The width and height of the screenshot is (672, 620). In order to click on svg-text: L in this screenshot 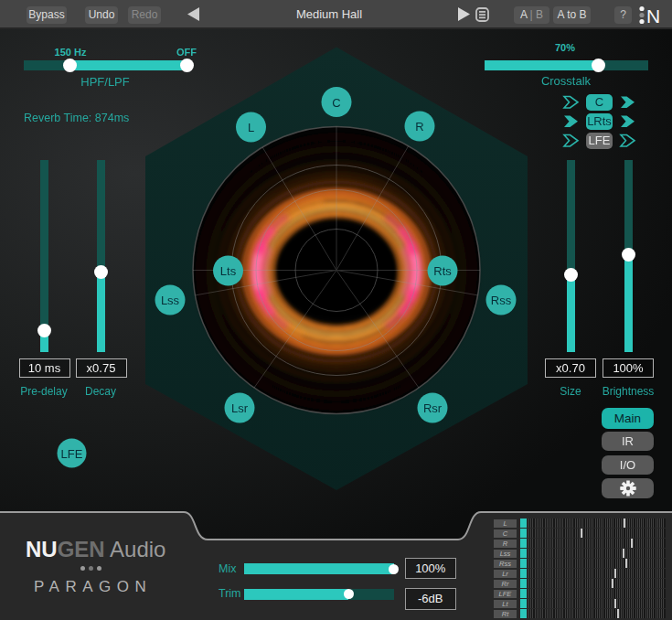, I will do `click(251, 128)`.